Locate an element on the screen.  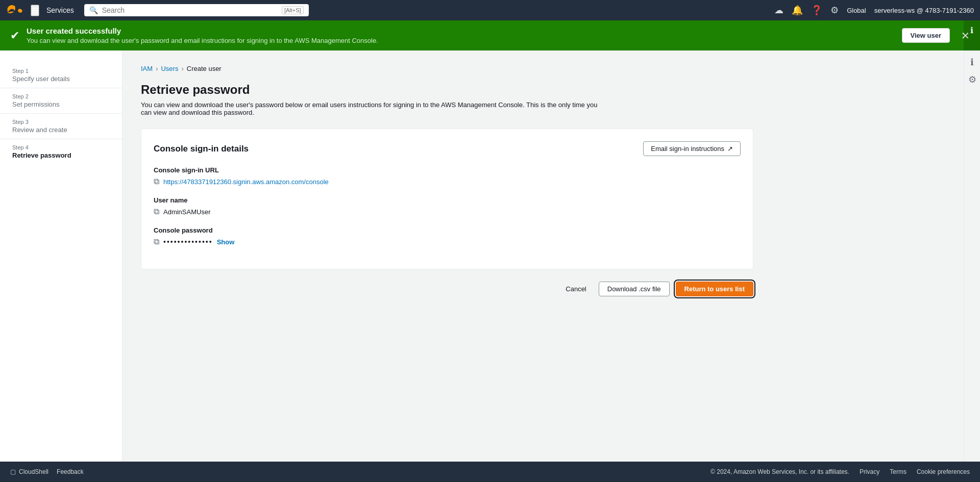
step-1: Step 1 Specify user details is located at coordinates (61, 75).